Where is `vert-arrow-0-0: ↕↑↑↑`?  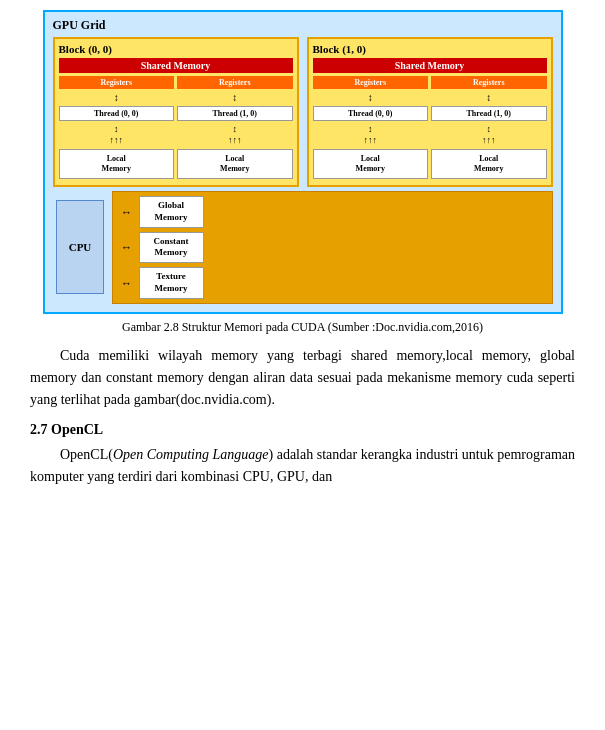 vert-arrow-0-0: ↕↑↑↑ is located at coordinates (117, 135).